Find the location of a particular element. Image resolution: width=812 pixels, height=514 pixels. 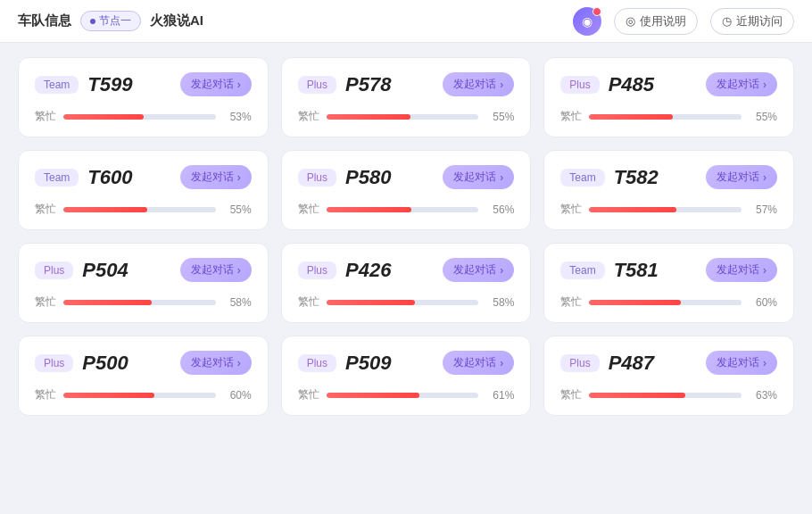

percent-label: 60% is located at coordinates (763, 303).